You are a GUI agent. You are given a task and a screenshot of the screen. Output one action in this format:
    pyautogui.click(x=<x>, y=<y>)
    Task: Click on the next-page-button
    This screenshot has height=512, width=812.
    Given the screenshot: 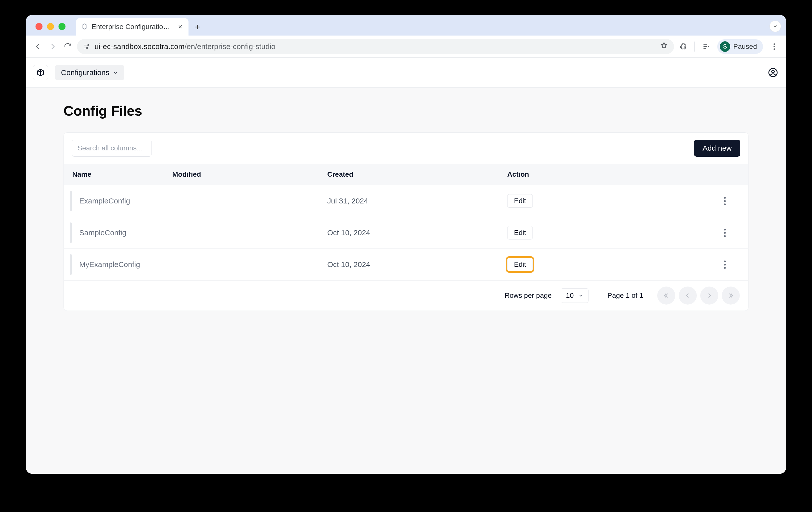 What is the action you would take?
    pyautogui.click(x=709, y=296)
    